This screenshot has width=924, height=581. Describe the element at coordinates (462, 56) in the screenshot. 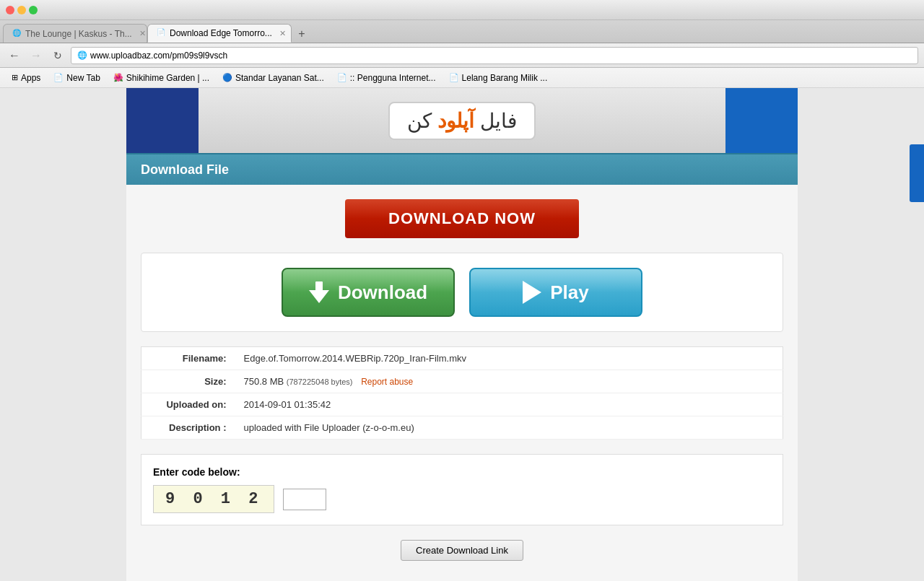

I see `nav-bar: ← → ↻ 🌐 www.uploadbaz.com/pm09s9l9vsch` at that location.